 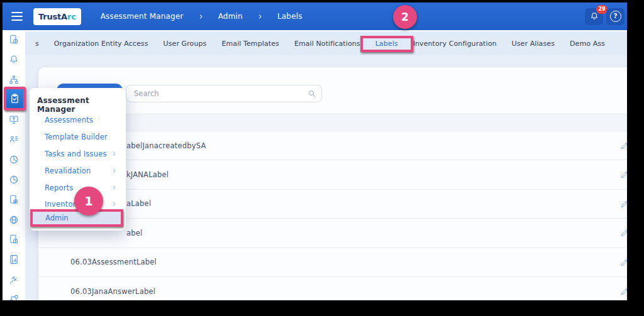 What do you see at coordinates (113, 291) in the screenshot?
I see `label-name: 06.03JanaAnswerLabel` at bounding box center [113, 291].